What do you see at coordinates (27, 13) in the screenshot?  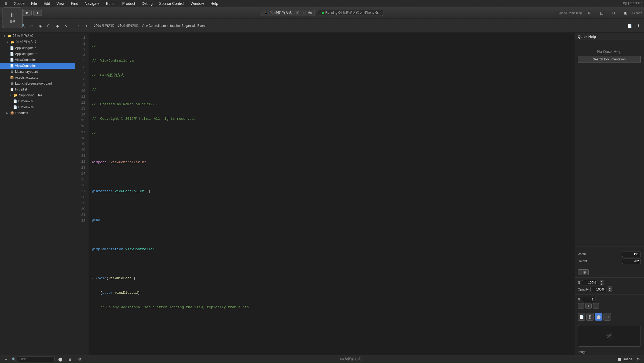 I see `run-button: ▶` at bounding box center [27, 13].